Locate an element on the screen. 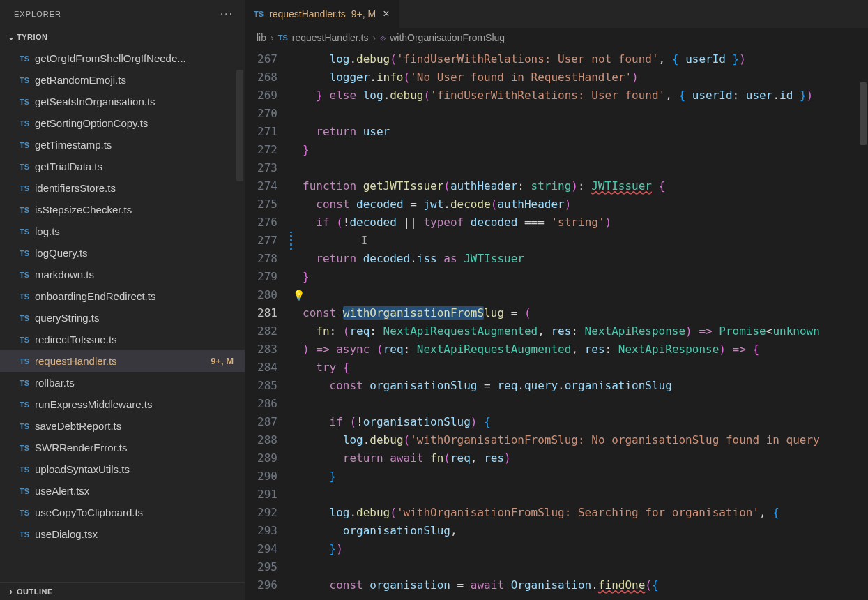 This screenshot has height=600, width=868. file-label: useAlert.tsx is located at coordinates (135, 491).